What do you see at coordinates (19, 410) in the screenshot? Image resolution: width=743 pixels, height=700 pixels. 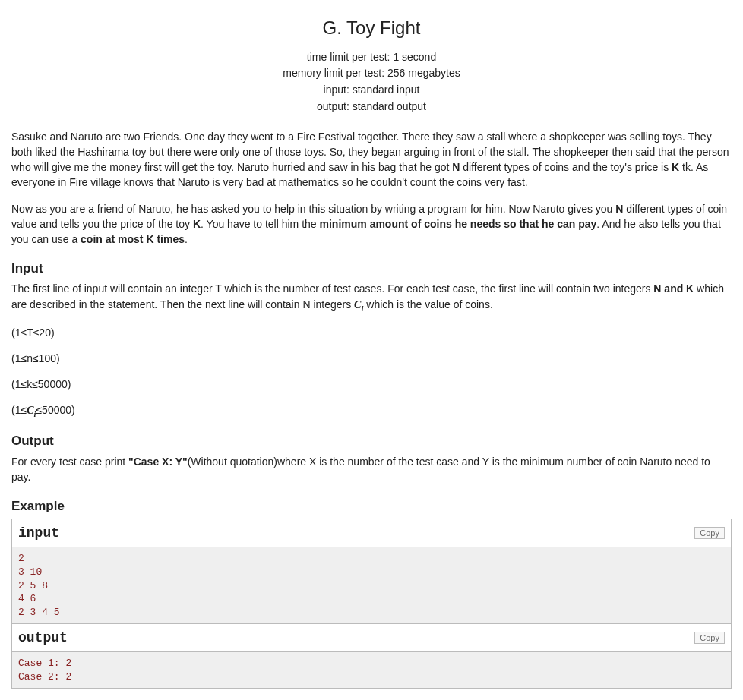 I see `text: (1≤` at bounding box center [19, 410].